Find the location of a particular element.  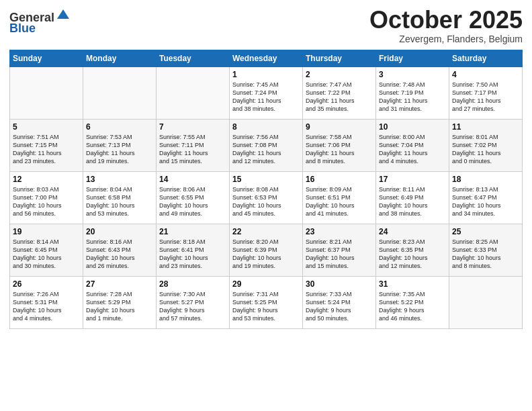

day-number: 7 is located at coordinates (193, 127).